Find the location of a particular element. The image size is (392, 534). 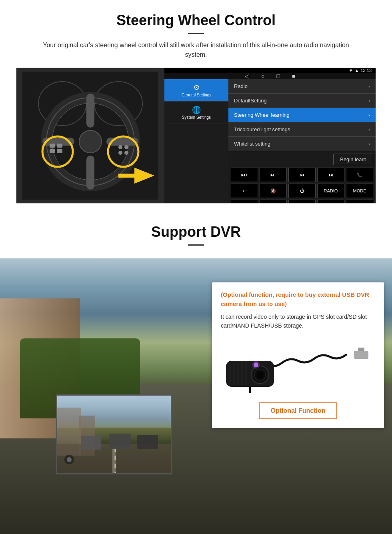

tab-system-label: System Settings is located at coordinates (196, 118).